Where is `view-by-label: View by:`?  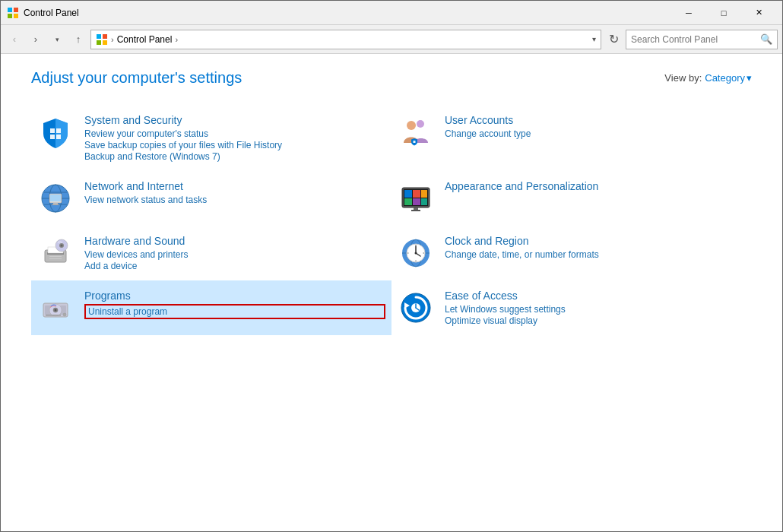 view-by-label: View by: is located at coordinates (683, 78).